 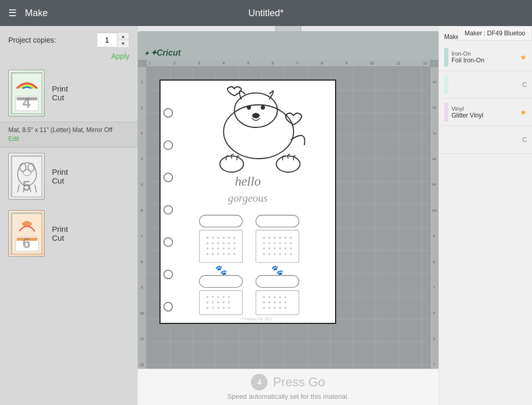 What do you see at coordinates (107, 40) in the screenshot?
I see `copies-input` at bounding box center [107, 40].